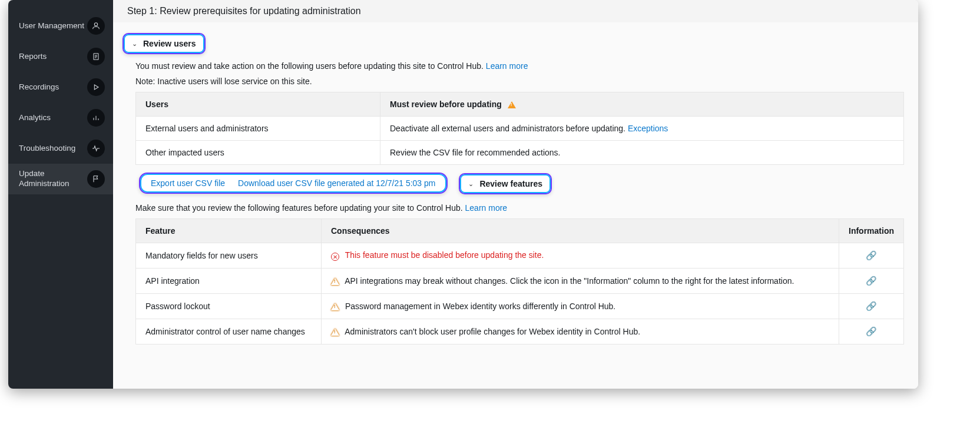 This screenshot has width=980, height=424. Describe the element at coordinates (293, 183) in the screenshot. I see `csv-actions: Export user CSV file Download user CSV f…` at that location.